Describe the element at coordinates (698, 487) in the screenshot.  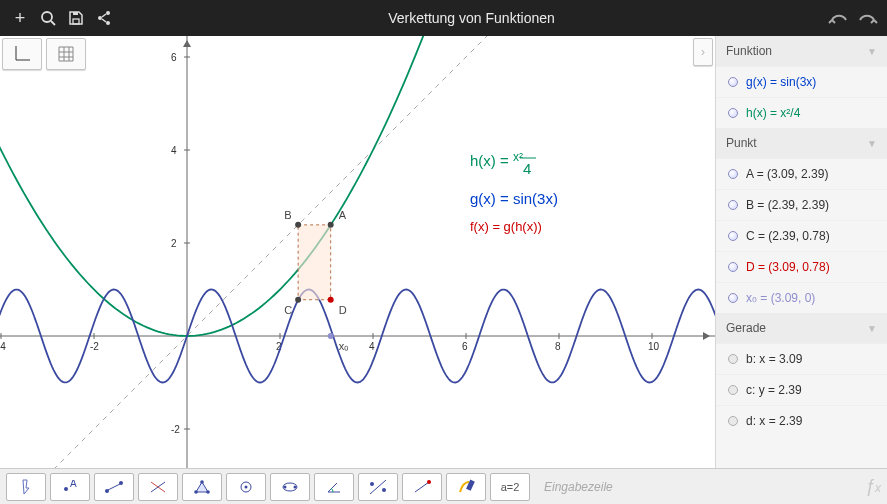
I see `input-bar: Eingabezeile` at that location.